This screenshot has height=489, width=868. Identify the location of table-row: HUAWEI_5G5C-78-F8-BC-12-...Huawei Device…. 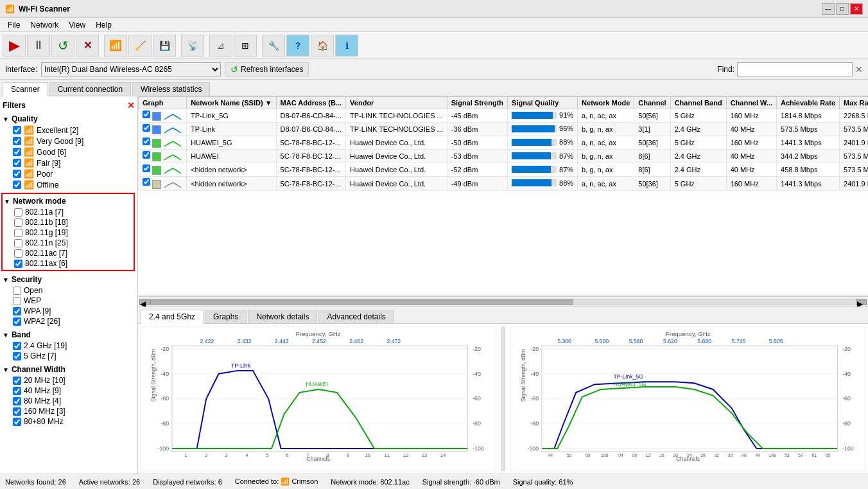
(503, 143).